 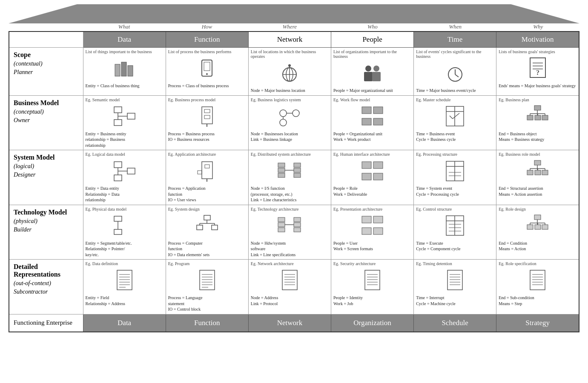 I want to click on cell-r2-c0: Eg. Logical data model Entity = Data ent…, so click(x=124, y=178).